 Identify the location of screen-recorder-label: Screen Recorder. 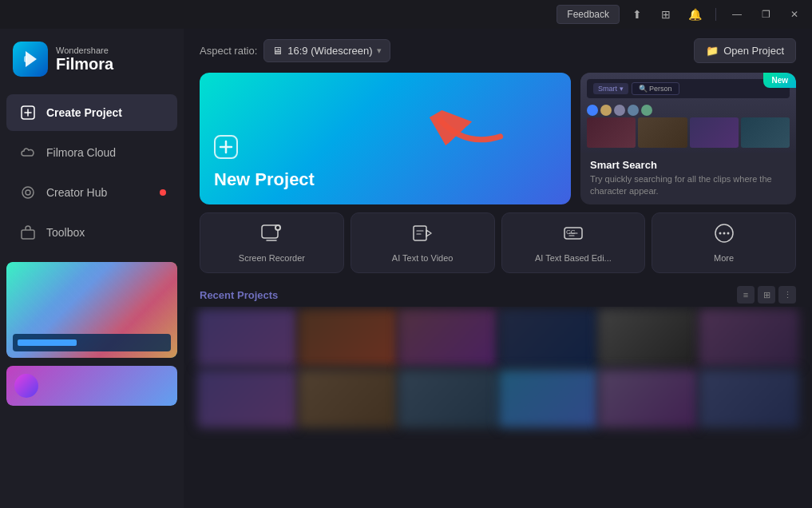
(271, 258).